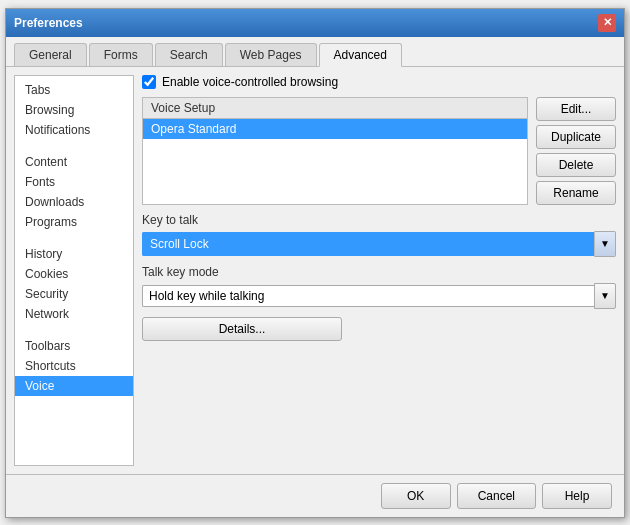 The width and height of the screenshot is (630, 525). I want to click on close-button: ✕, so click(607, 23).